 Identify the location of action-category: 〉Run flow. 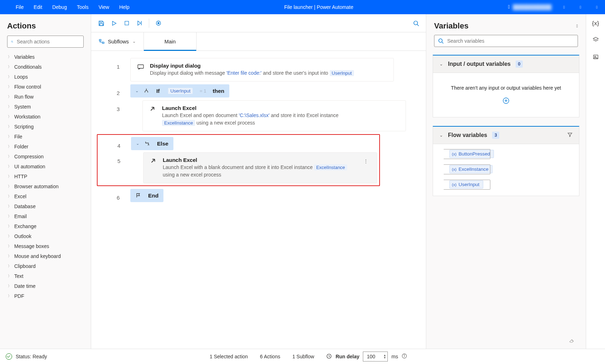
(47, 97).